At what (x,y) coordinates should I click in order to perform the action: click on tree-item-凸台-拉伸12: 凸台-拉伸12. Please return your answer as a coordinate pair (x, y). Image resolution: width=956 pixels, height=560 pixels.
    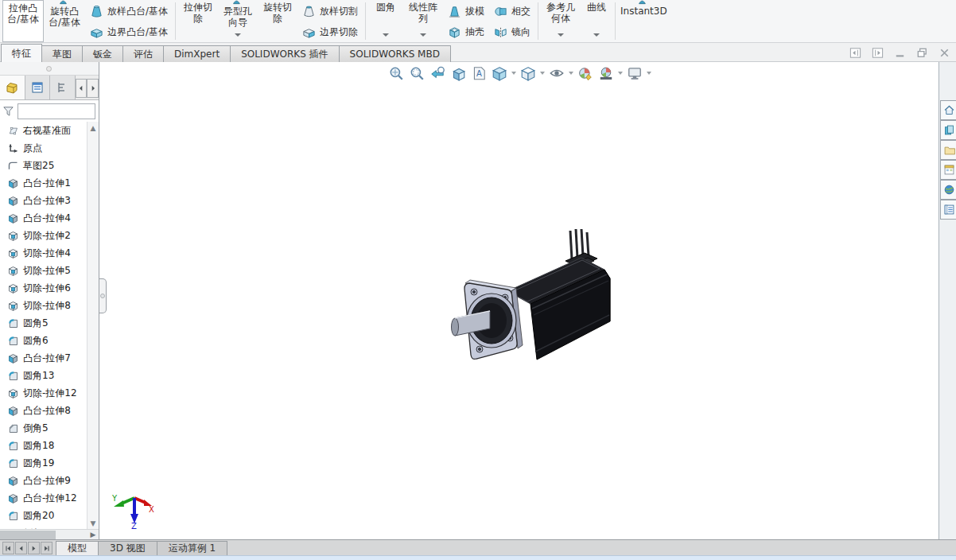
    Looking at the image, I should click on (43, 498).